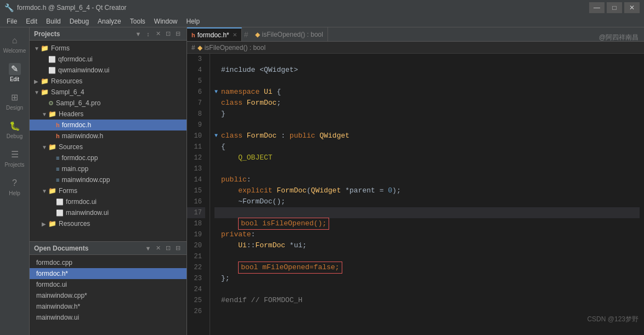 This screenshot has height=335, width=644. What do you see at coordinates (322, 8) in the screenshot?
I see `title-bar: 🔧 formdoc.h @ Sampl_6_4 - Qt Creator — □…` at bounding box center [322, 8].